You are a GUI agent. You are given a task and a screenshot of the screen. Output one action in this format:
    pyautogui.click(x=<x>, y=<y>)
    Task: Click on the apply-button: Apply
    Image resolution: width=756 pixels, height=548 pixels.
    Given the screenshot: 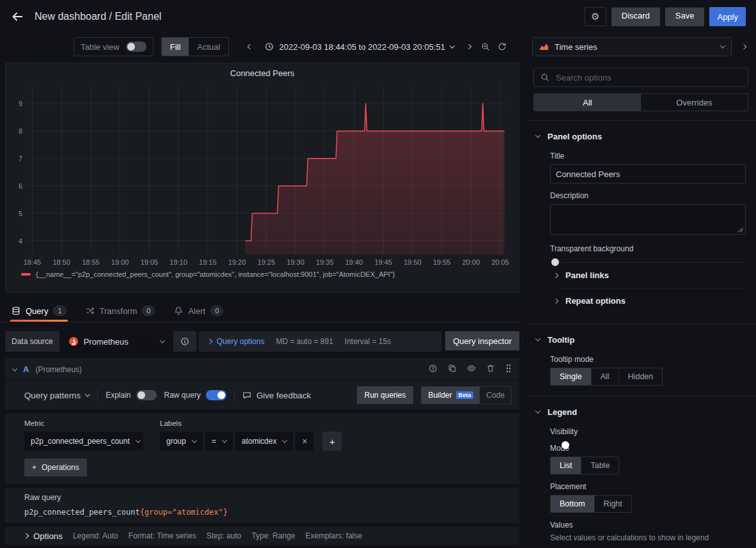 What is the action you would take?
    pyautogui.click(x=728, y=17)
    